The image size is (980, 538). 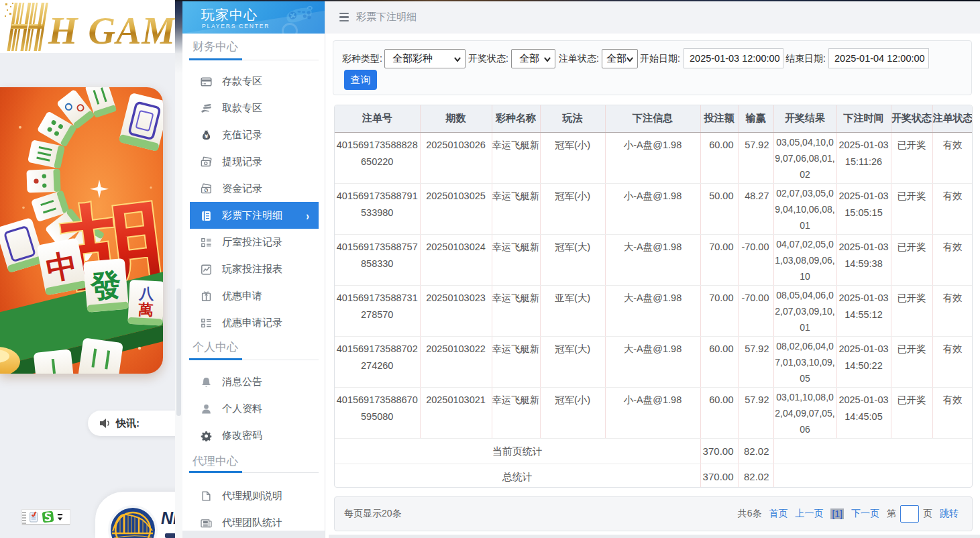 I want to click on table-cell: 08,05,04,06,02,07,03,09,10,01, so click(x=805, y=311).